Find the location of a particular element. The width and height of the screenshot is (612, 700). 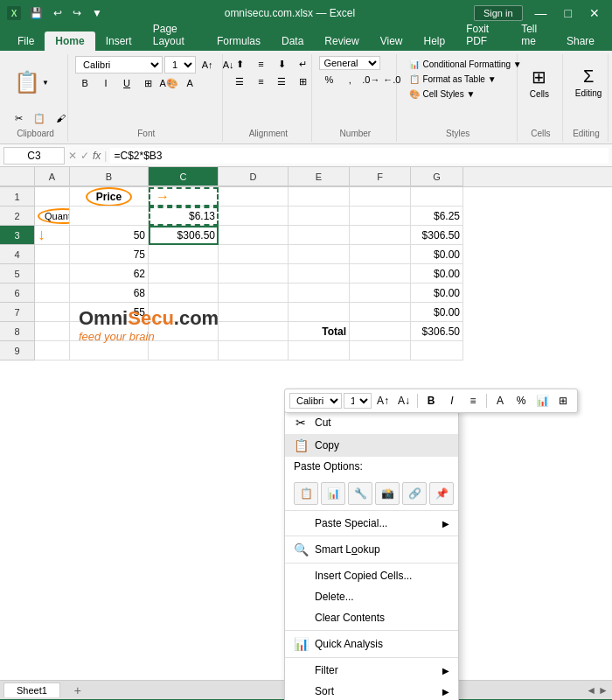

row-header-6: 6 is located at coordinates (17, 293).